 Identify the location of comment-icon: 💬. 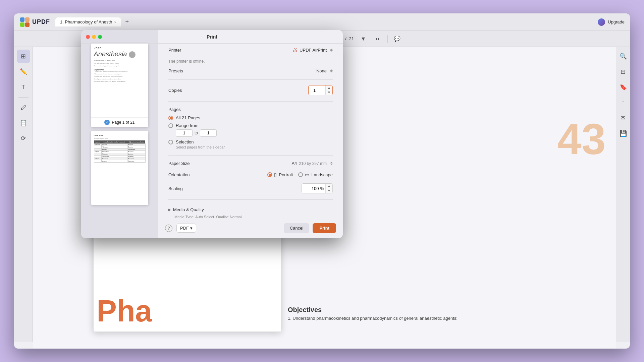
(397, 39).